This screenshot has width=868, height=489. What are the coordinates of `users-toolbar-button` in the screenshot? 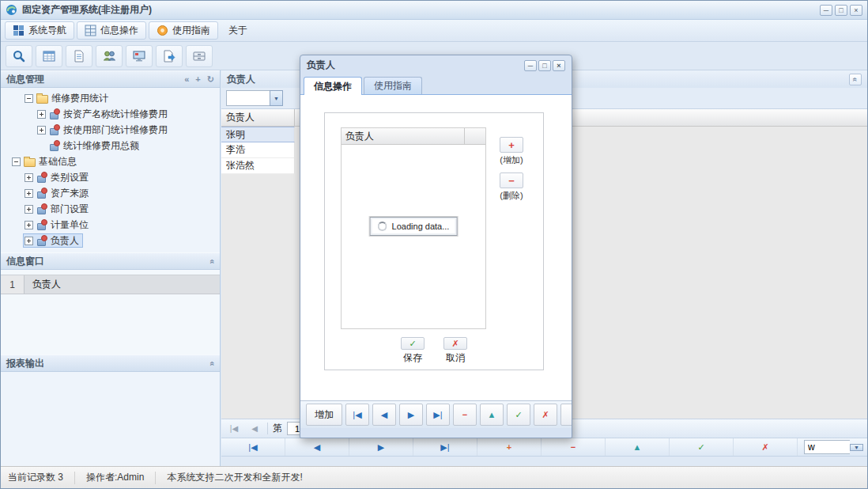 It's located at (109, 56).